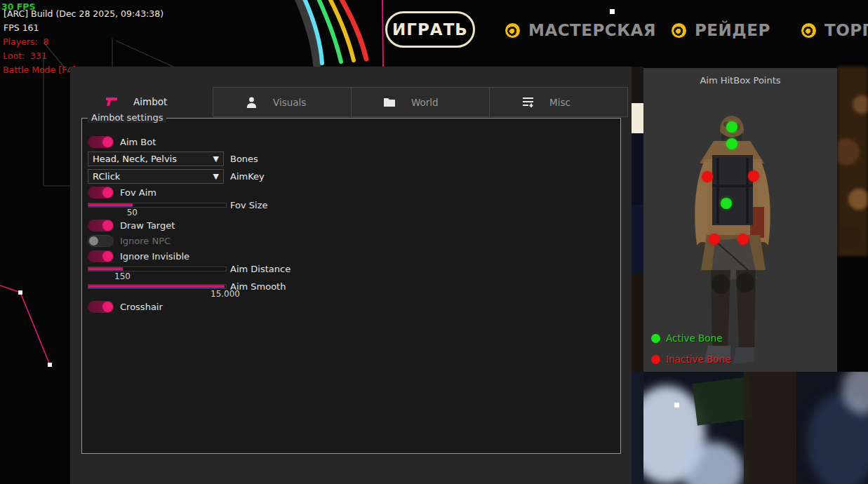 The image size is (868, 484). Describe the element at coordinates (581, 30) in the screenshot. I see `nav-item-workshop: МАСТЕРСКАЯ` at that location.